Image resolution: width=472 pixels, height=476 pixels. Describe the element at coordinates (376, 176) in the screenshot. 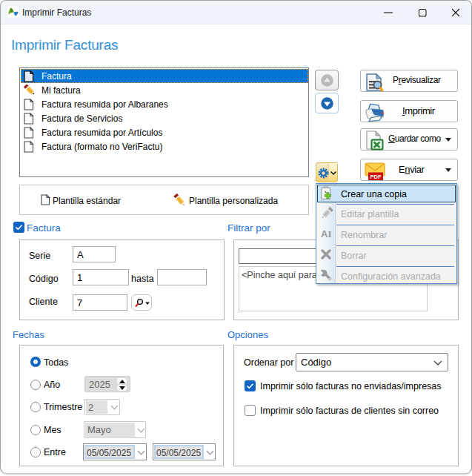

I see `svg-text: PDF` at that location.